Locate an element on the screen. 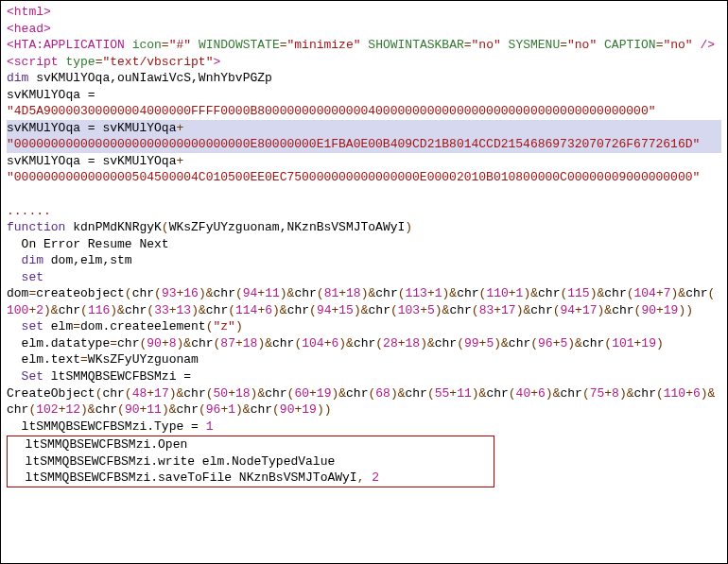  elm-text: elm.text=WKsZFyUYzguonam is located at coordinates (102, 359).